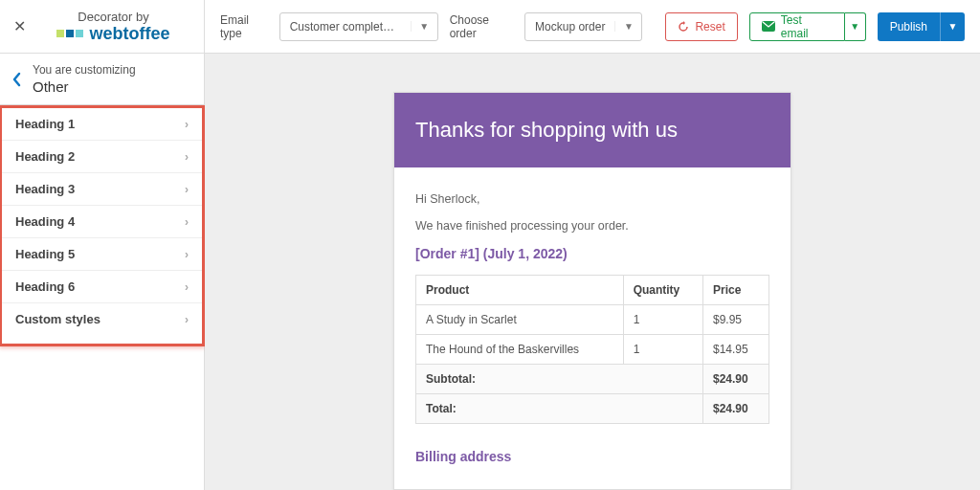 The image size is (980, 490). I want to click on th-product: Product, so click(521, 291).